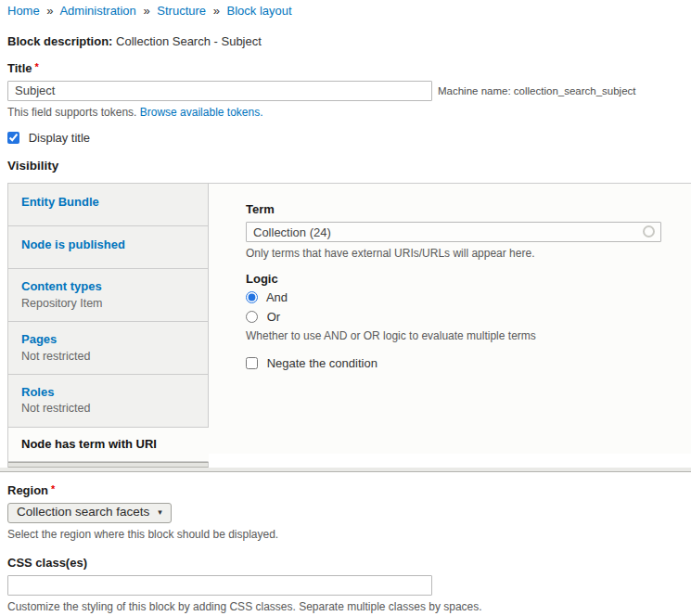  What do you see at coordinates (108, 392) in the screenshot?
I see `tab-label: Roles` at bounding box center [108, 392].